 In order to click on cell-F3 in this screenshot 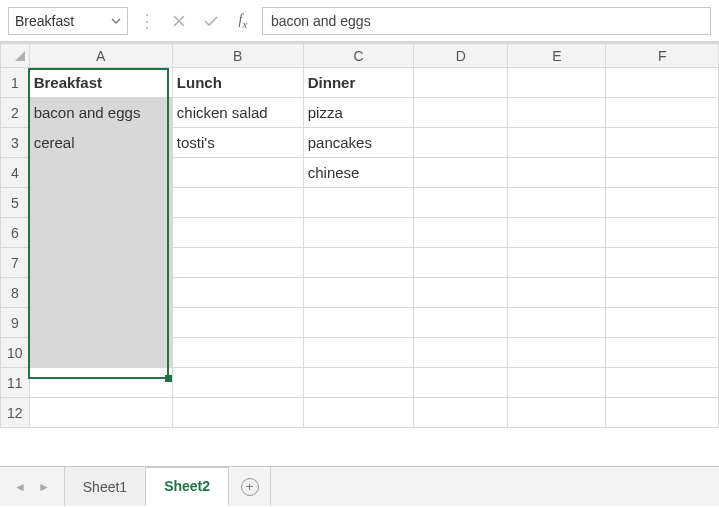, I will do `click(662, 143)`.